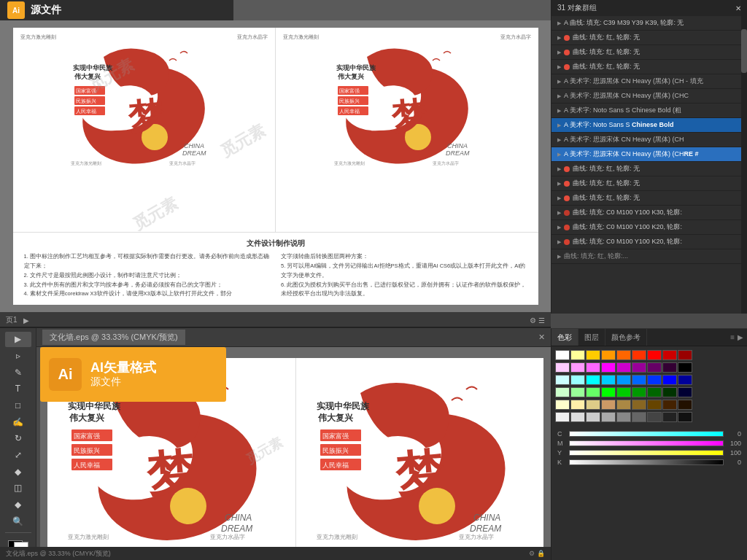  I want to click on scroll-indicator, so click(744, 165).